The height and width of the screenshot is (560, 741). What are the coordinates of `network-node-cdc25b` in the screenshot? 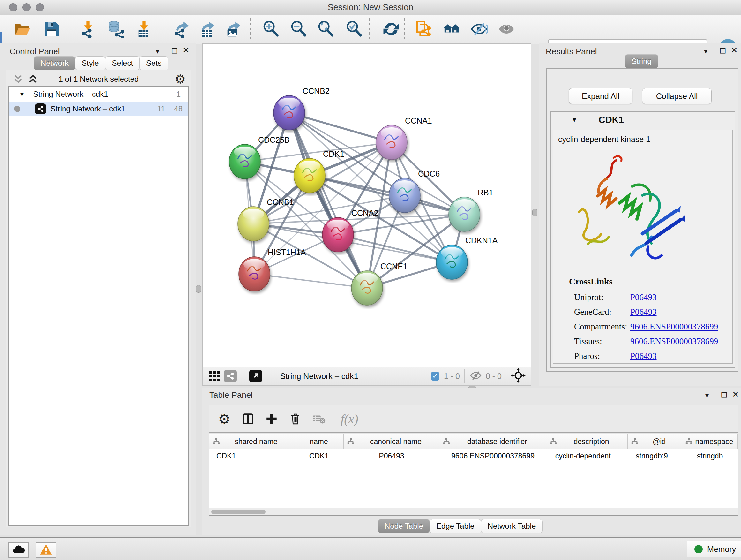 It's located at (245, 162).